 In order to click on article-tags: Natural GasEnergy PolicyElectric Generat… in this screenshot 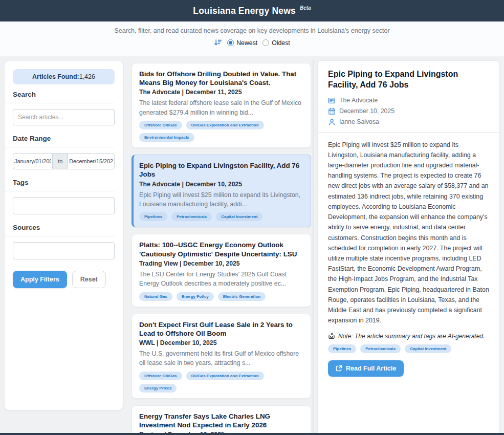, I will do `click(221, 295)`.